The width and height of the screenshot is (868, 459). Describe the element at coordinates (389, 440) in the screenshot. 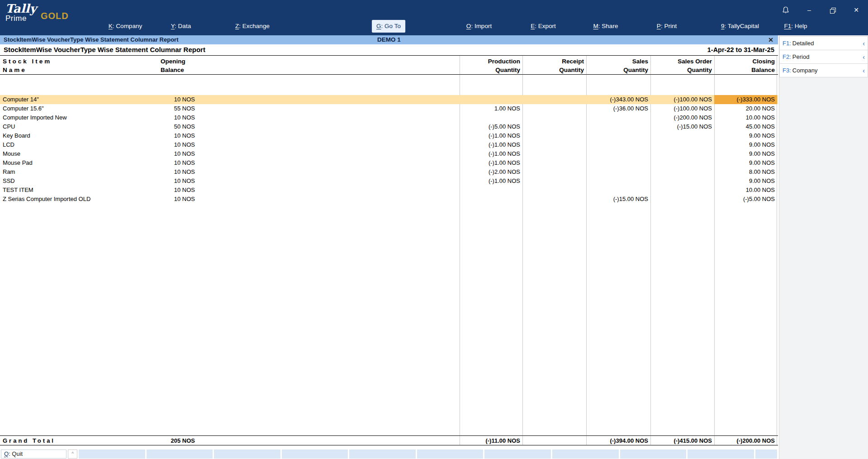

I see `grand-total-row: Grand Total 205 NOS (-)11.00 NOS (-)394.…` at that location.